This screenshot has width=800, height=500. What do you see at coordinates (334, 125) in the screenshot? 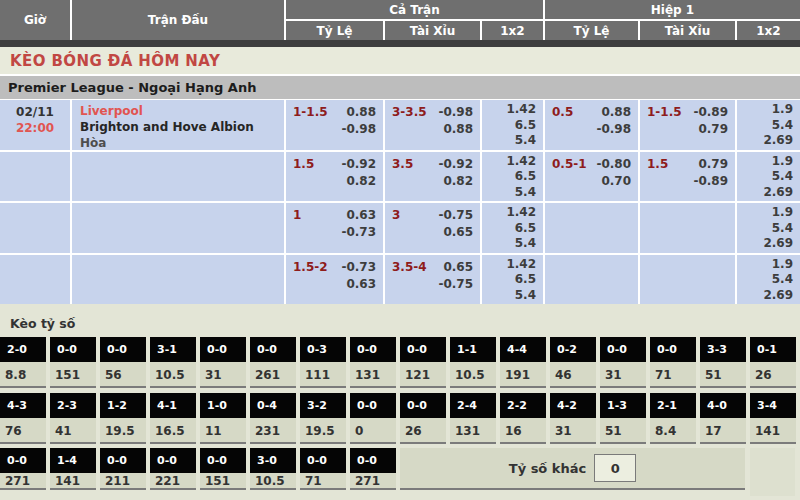
I see `ft-handicap-cell: 1-1.50.88 -0.98` at bounding box center [334, 125].